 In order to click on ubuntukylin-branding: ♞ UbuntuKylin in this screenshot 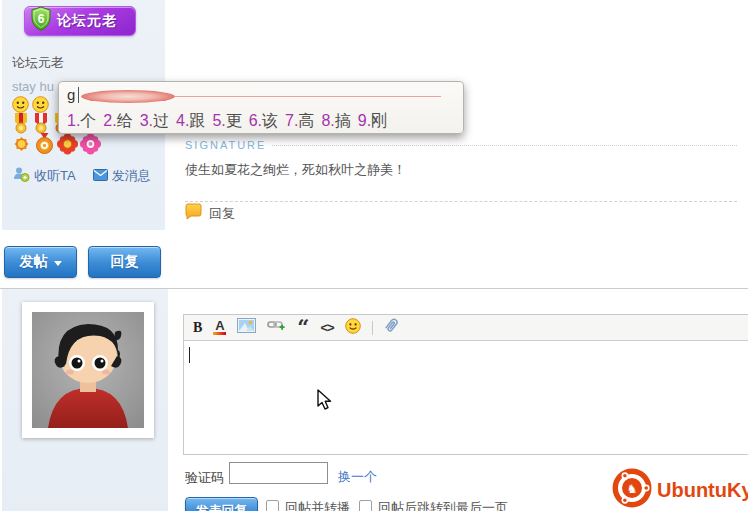, I will do `click(680, 490)`.